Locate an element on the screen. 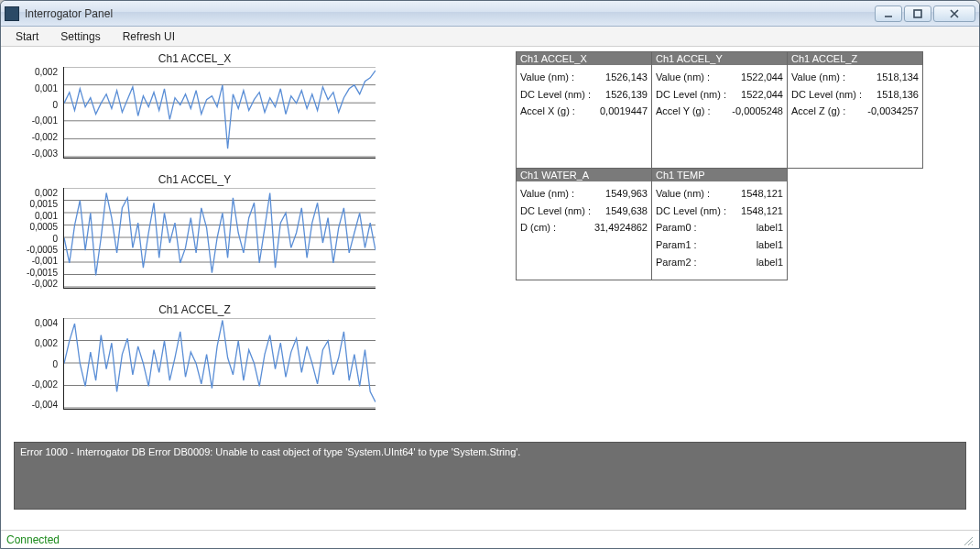  panel-value: 1526,143 is located at coordinates (626, 77).